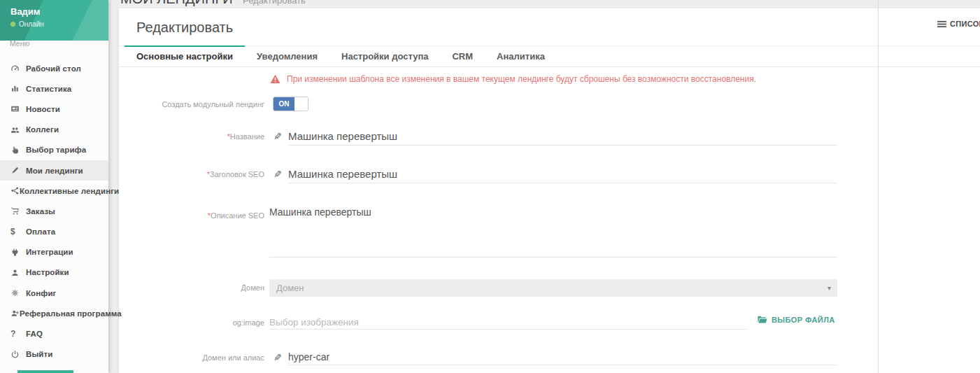 The height and width of the screenshot is (373, 980). Describe the element at coordinates (550, 137) in the screenshot. I see `name-row: *Название ✎` at that location.